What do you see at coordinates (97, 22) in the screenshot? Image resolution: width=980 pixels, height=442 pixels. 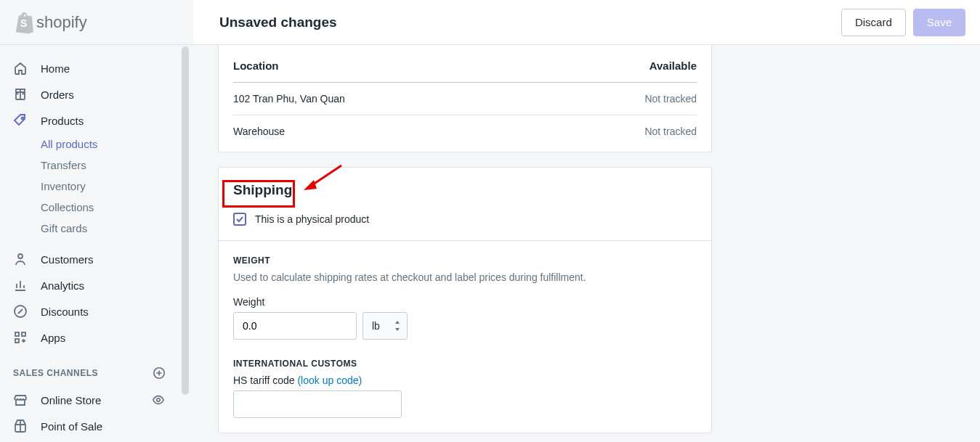 I see `topbar-left: S shopify` at bounding box center [97, 22].